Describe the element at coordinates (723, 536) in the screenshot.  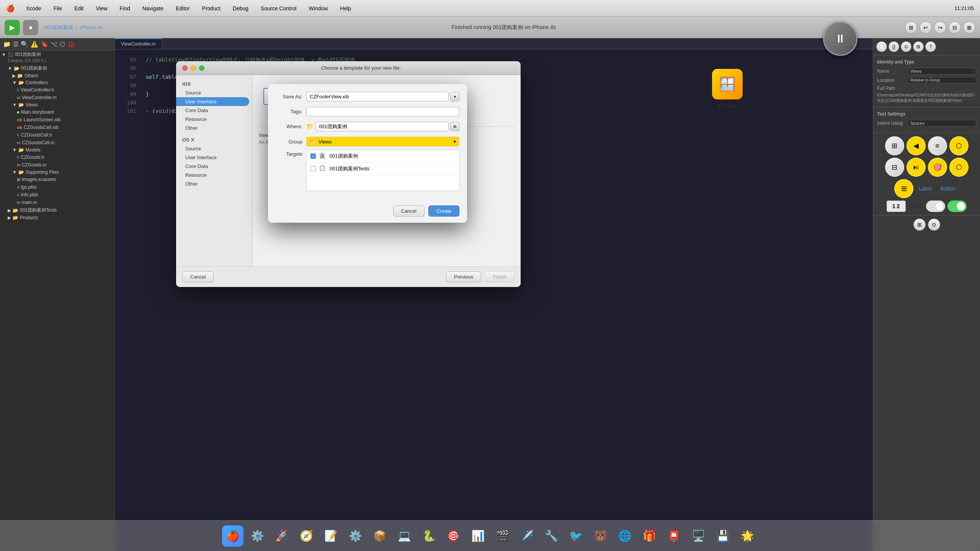
I see `dock-ftp: 💾` at that location.